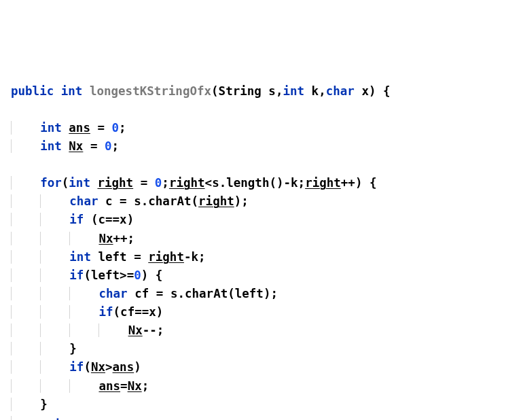 The height and width of the screenshot is (420, 523). Describe the element at coordinates (61, 418) in the screenshot. I see `token-kw: return` at that location.